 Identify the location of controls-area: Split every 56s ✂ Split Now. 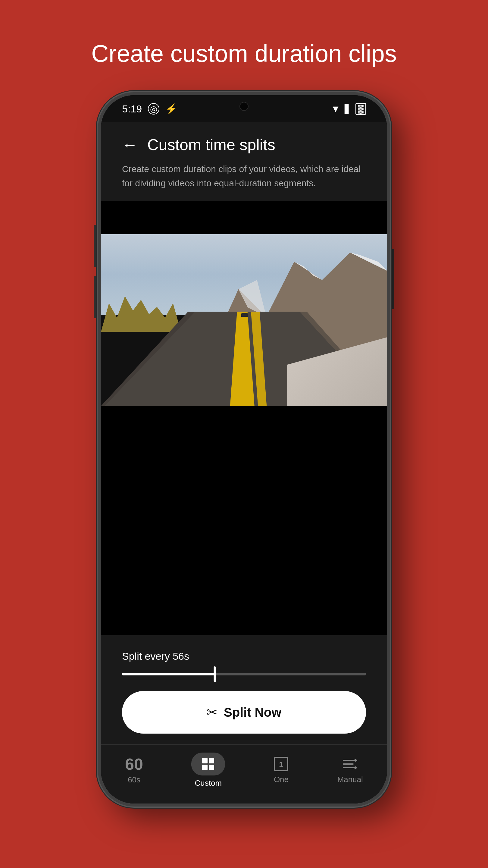
(244, 690).